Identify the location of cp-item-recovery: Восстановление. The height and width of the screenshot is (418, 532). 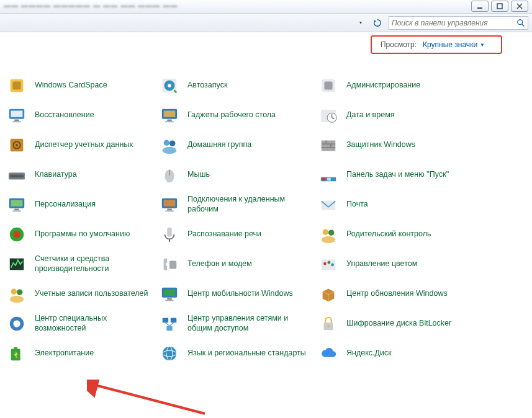
(81, 115).